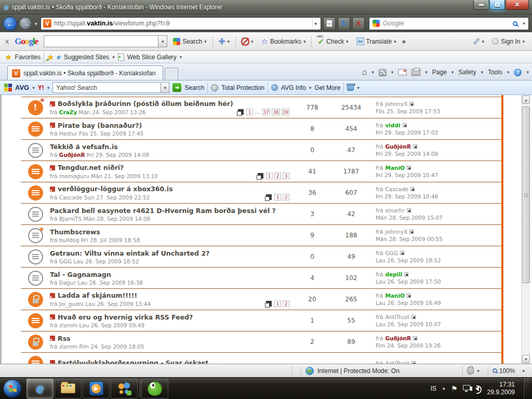 The height and width of the screenshot is (399, 532). What do you see at coordinates (162, 42) in the screenshot?
I see `search-history-dropdown: ▾` at bounding box center [162, 42].